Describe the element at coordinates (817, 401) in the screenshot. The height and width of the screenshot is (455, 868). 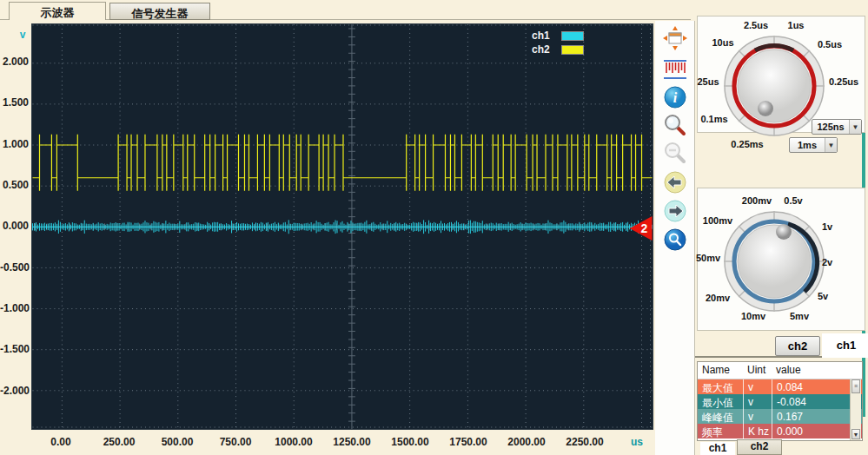
I see `cell-value: -0.084` at that location.